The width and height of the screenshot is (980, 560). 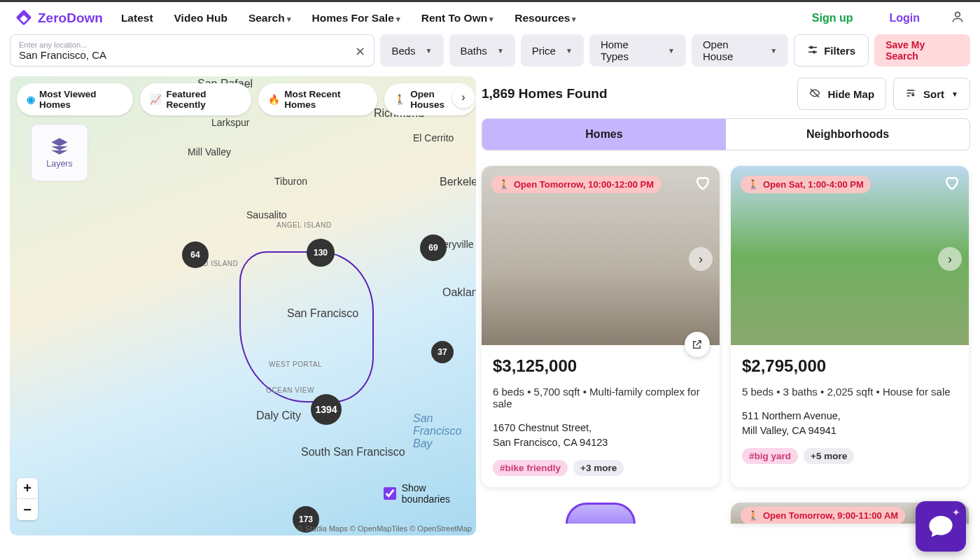 What do you see at coordinates (326, 410) in the screenshot?
I see `map-cluster: 1394` at bounding box center [326, 410].